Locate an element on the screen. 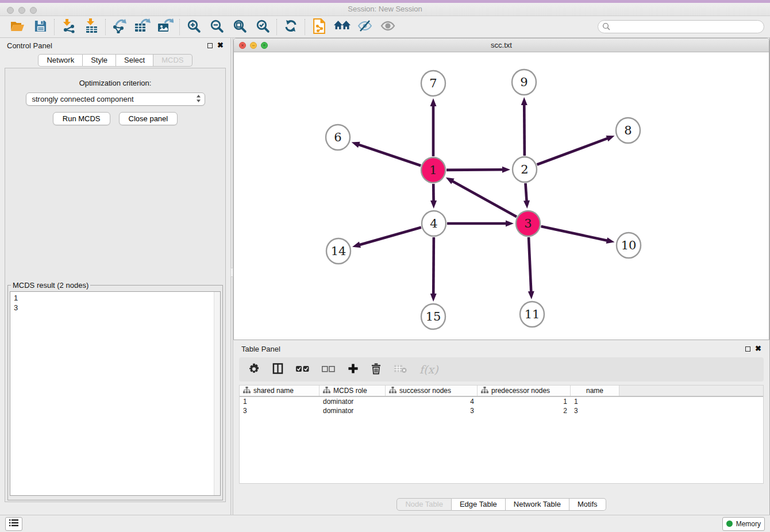 The height and width of the screenshot is (532, 770). zoom-in-button is located at coordinates (194, 27).